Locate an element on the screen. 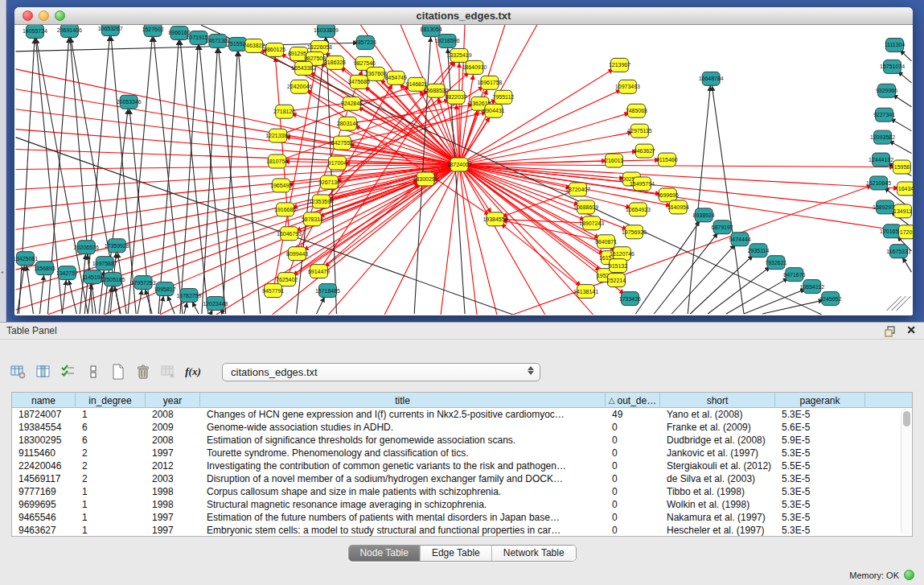 The image size is (924, 585). graph-node: 13425081 is located at coordinates (26, 259).